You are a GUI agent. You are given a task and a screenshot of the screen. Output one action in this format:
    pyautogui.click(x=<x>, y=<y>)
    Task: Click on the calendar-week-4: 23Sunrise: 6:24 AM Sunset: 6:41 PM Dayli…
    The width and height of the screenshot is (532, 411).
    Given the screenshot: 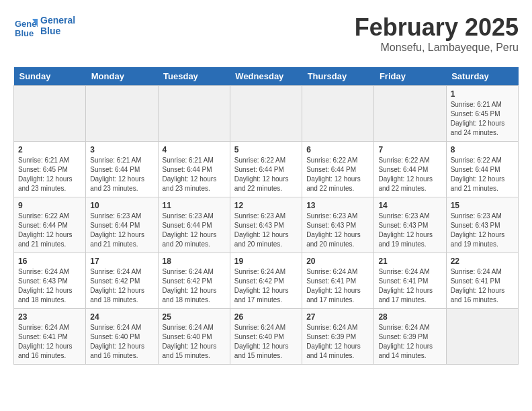 What is the action you would take?
    pyautogui.click(x=266, y=337)
    